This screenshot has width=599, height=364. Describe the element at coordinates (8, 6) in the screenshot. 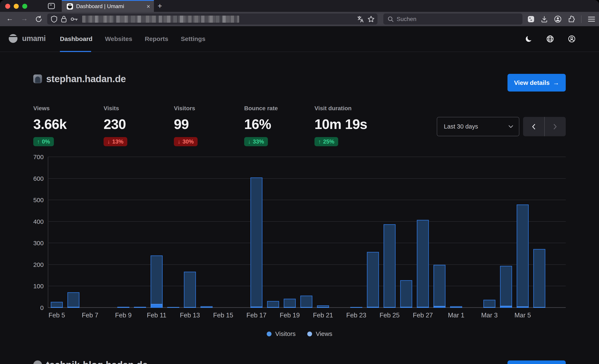

I see `close-window-button` at that location.